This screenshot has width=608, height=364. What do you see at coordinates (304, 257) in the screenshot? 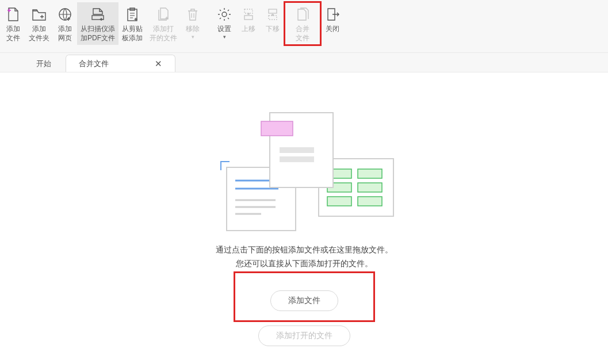
I see `empty-state-message: 通过点击下面的按钮添加文件或在这里拖放文件。 您还可以直接从下面添加打开的文件。` at bounding box center [304, 257].